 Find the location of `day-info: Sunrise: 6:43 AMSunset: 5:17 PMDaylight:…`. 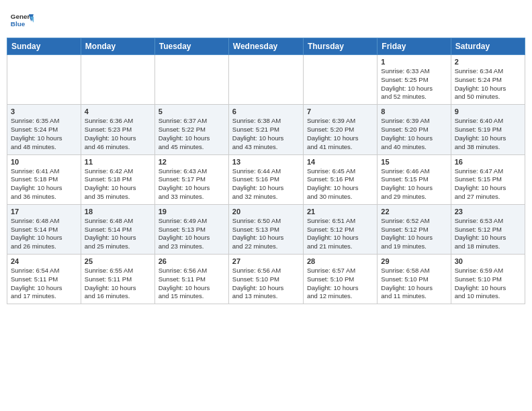

day-info: Sunrise: 6:43 AMSunset: 5:17 PMDaylight:… is located at coordinates (192, 184).